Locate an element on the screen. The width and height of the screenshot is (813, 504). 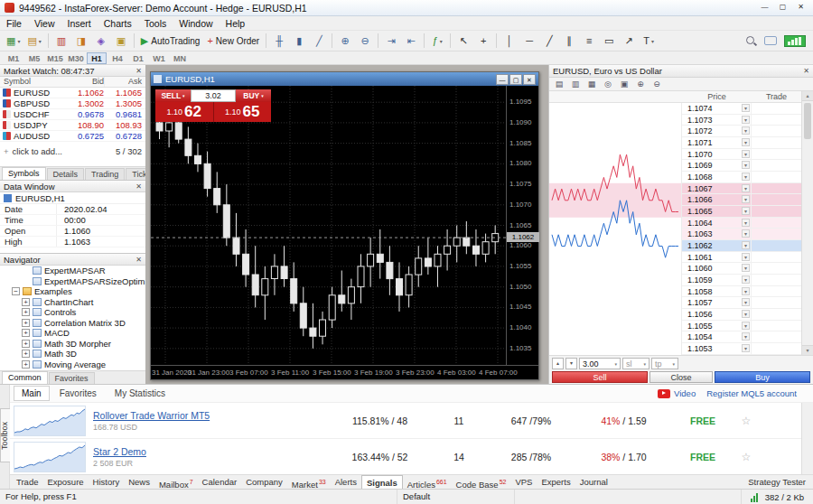
column-bid: Bid is located at coordinates (85, 81).